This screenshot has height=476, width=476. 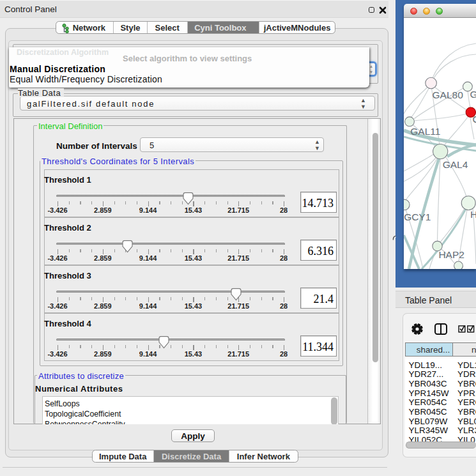 I want to click on svg-text: GAL80, so click(x=449, y=95).